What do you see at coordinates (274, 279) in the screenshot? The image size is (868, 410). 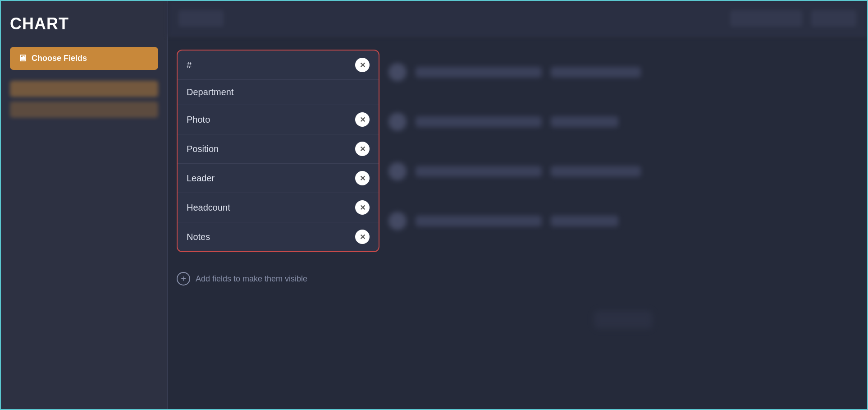 I see `add-fields-area: + Add fields to make them visible` at bounding box center [274, 279].